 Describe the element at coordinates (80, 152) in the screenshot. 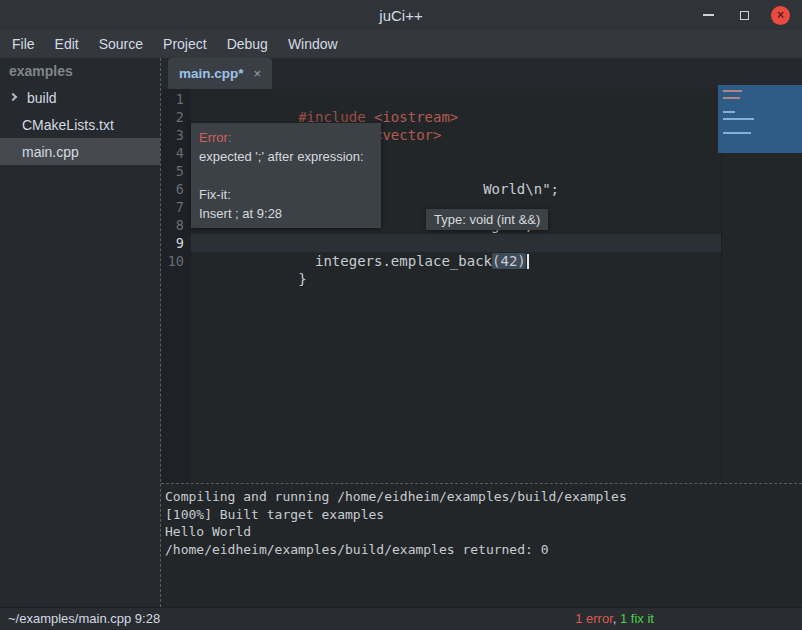

I see `tree-item-main-cpp: main.cpp` at that location.